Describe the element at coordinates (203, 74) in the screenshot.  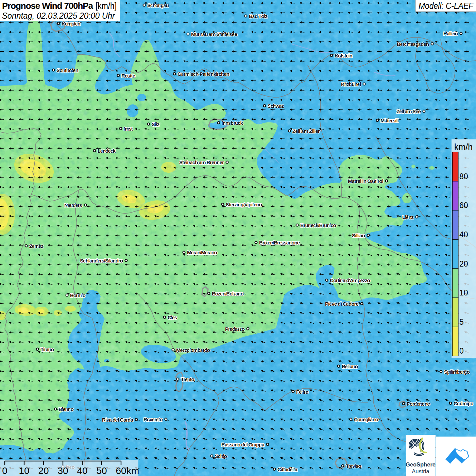
I see `svg-text: Garmisch-Partenkirchen` at that location.